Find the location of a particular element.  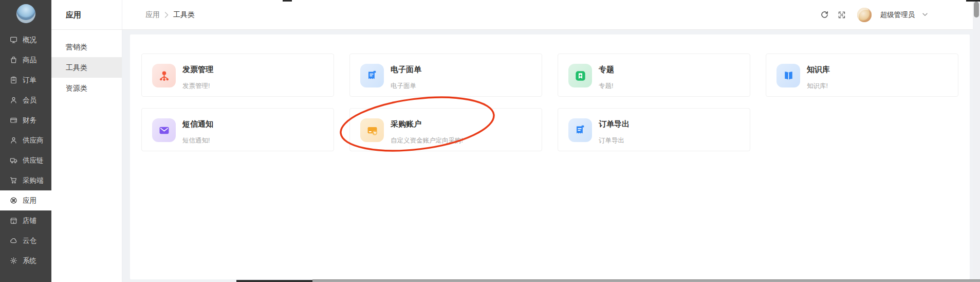

breadcrumb: 应用 工具类 is located at coordinates (170, 15).